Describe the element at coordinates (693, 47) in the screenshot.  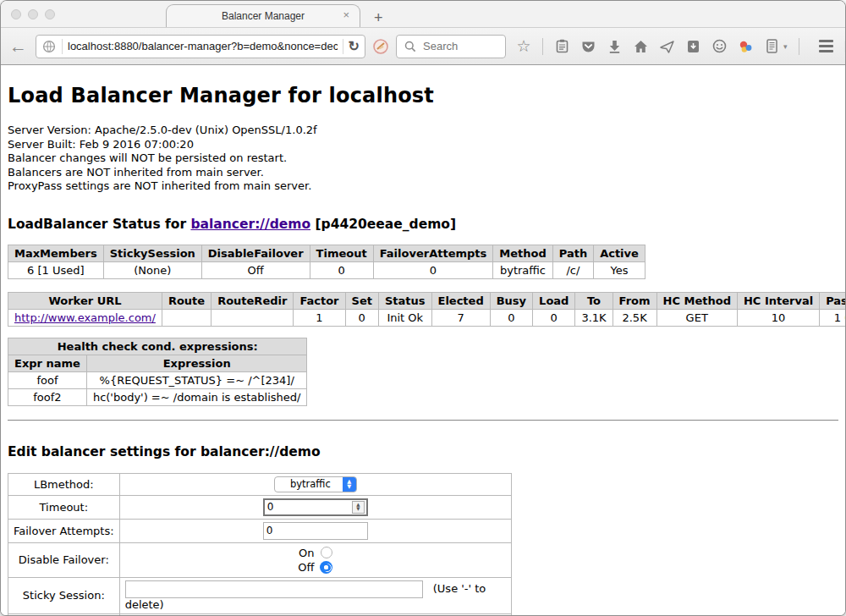
I see `reader-download-icon` at that location.